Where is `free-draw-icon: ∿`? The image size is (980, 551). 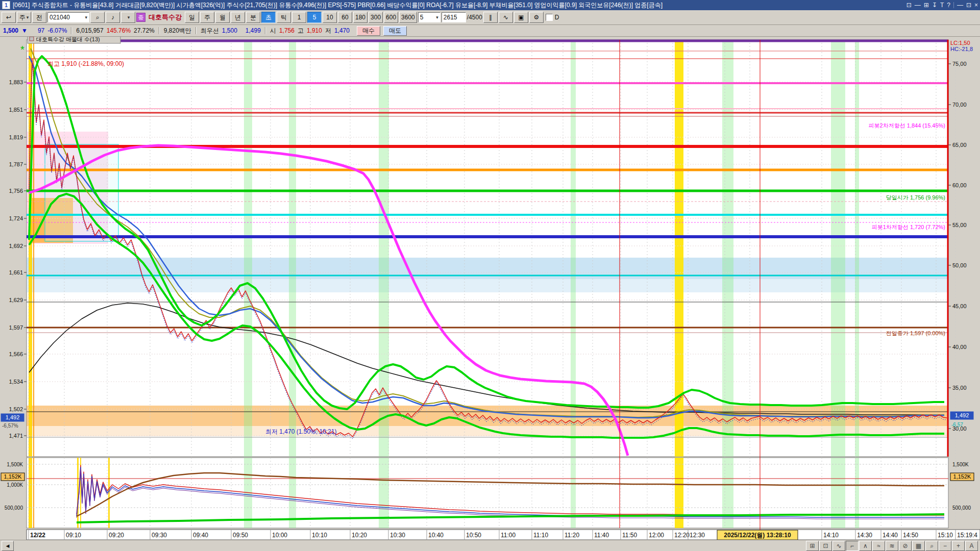 free-draw-icon: ∿ is located at coordinates (839, 546).